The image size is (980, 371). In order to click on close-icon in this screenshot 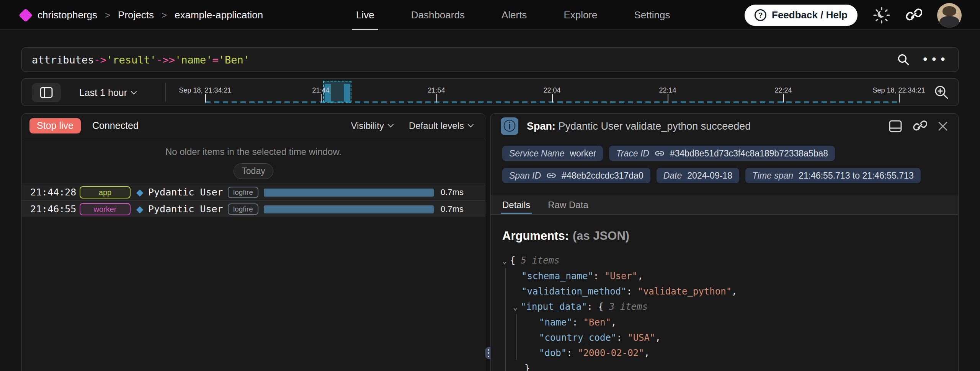, I will do `click(943, 126)`.